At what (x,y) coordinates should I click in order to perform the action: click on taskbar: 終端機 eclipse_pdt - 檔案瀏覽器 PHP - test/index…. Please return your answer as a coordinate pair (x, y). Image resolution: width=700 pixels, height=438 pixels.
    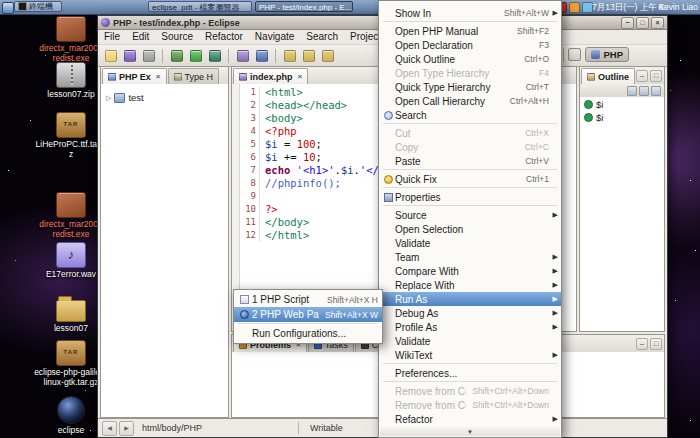
    Looking at the image, I should click on (350, 8).